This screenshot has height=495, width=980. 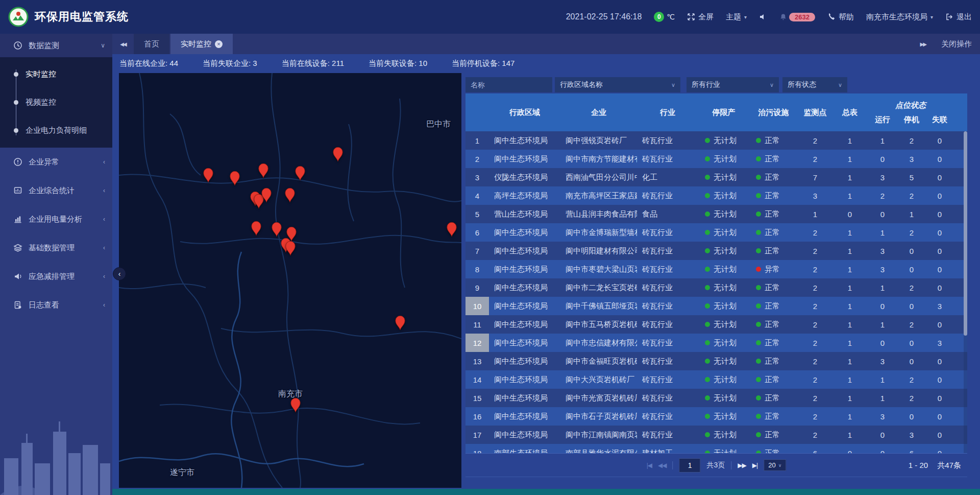 I want to click on cell-stopped: 2, so click(x=912, y=196).